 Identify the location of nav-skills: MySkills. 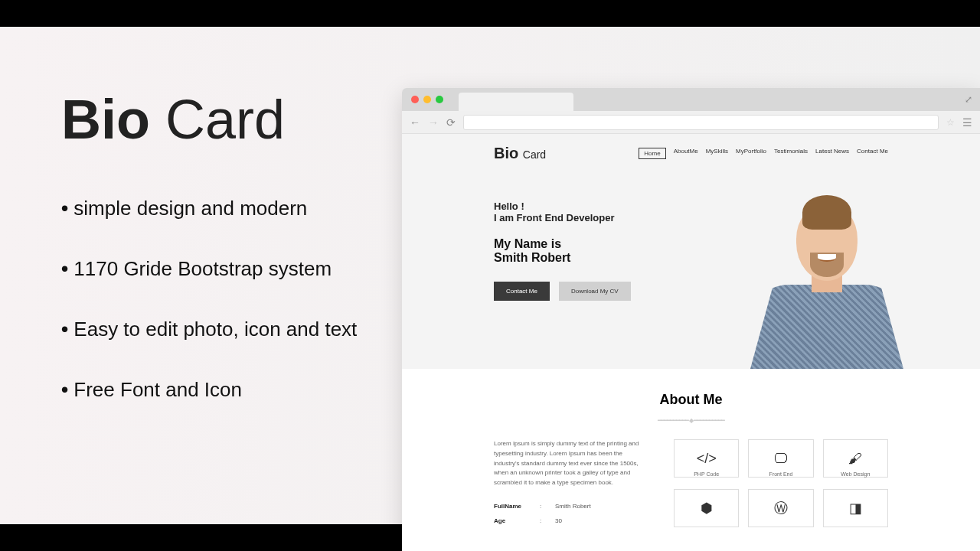
(717, 153).